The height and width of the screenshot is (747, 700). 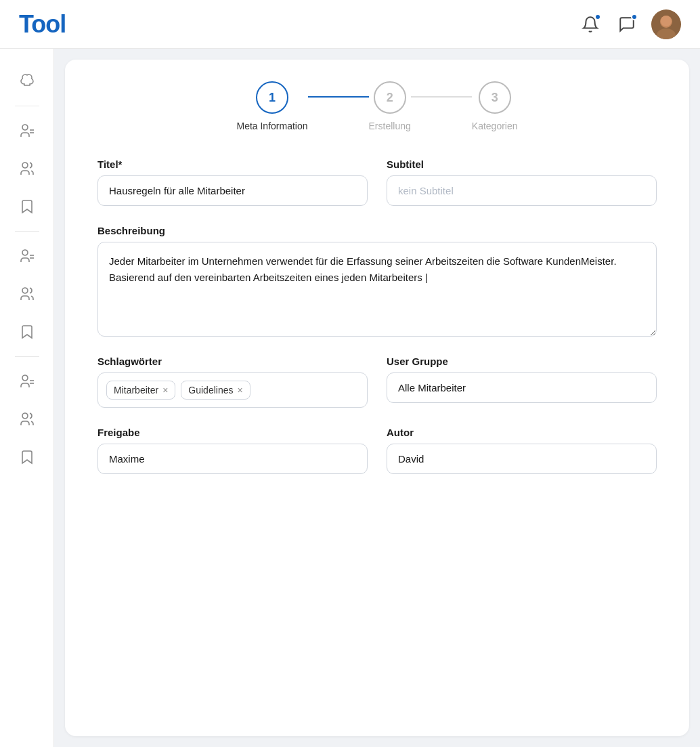 What do you see at coordinates (27, 81) in the screenshot?
I see `sidebar-item-brain` at bounding box center [27, 81].